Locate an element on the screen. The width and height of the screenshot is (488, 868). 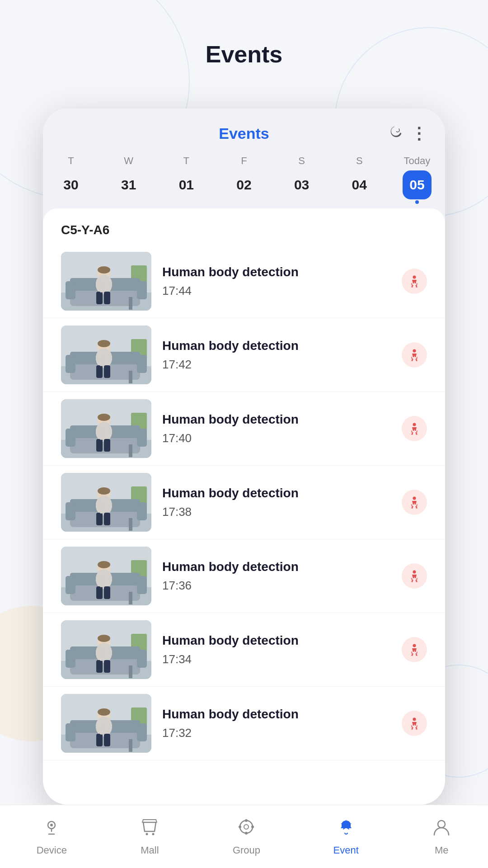
event-item: Human body detection17:40 is located at coordinates (244, 429).